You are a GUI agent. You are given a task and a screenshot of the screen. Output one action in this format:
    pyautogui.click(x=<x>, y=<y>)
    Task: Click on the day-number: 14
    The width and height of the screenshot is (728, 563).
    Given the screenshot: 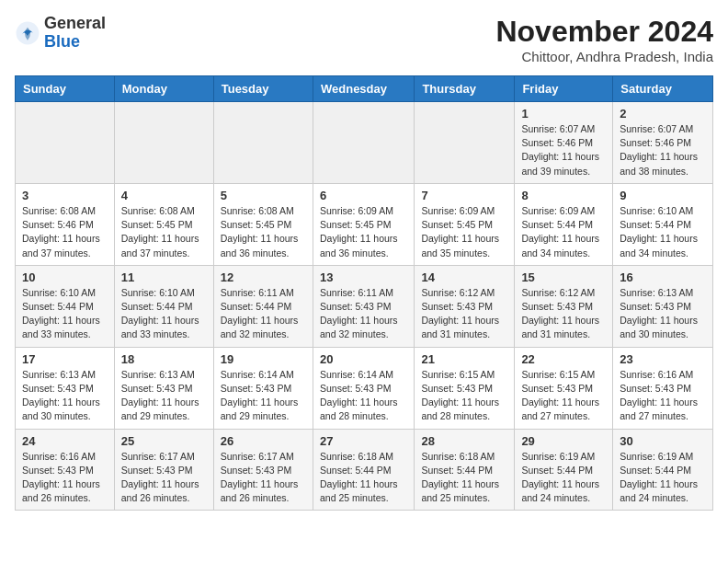 What is the action you would take?
    pyautogui.click(x=464, y=278)
    